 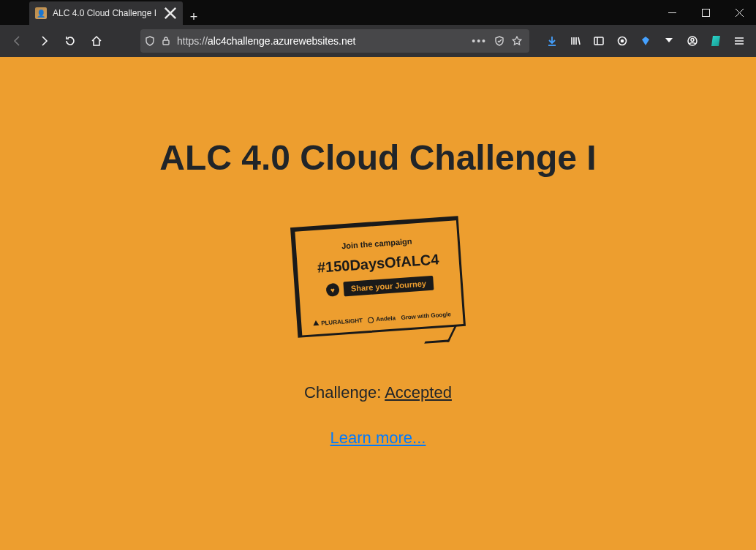 What do you see at coordinates (418, 392) in the screenshot?
I see `status-value: Accepted` at bounding box center [418, 392].